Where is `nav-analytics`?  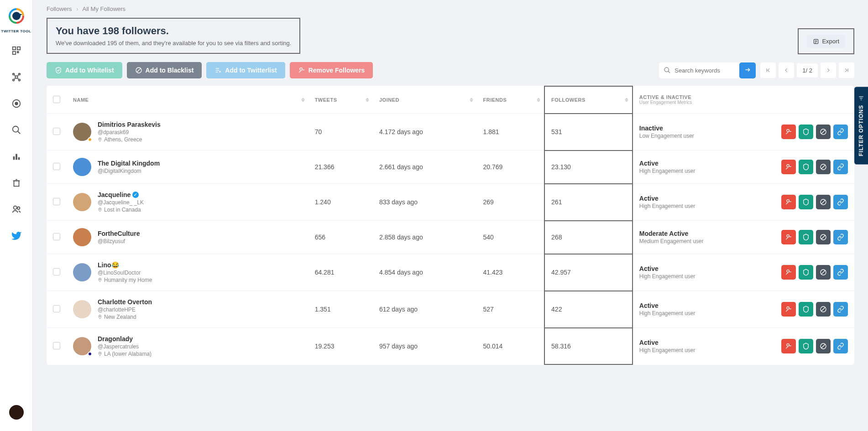
nav-analytics is located at coordinates (16, 156).